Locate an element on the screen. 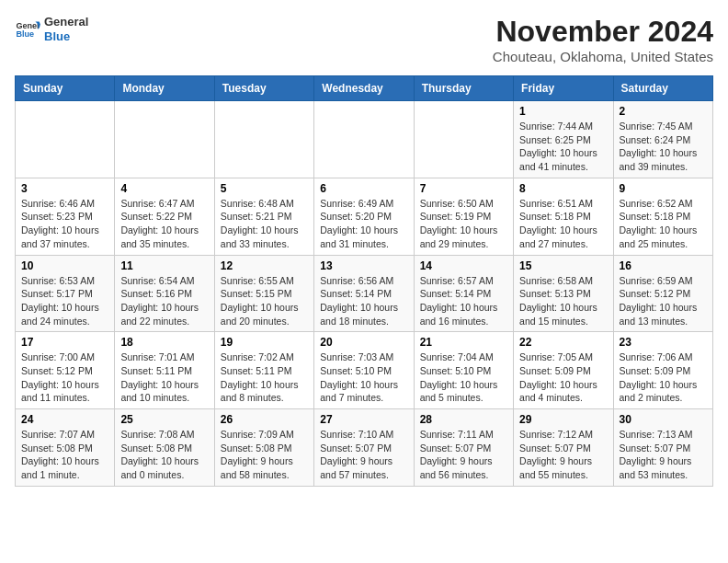 This screenshot has width=728, height=563. weekday-header-monday: Monday is located at coordinates (165, 88).